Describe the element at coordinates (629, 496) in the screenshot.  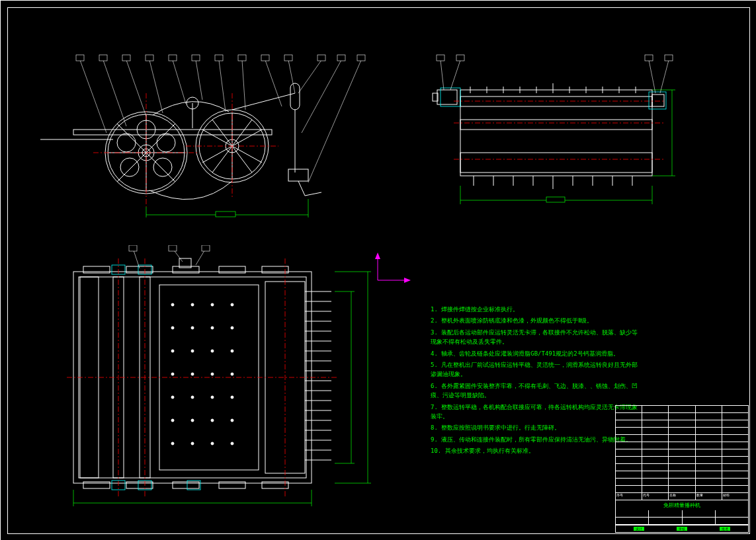
I see `bom-col: 序号` at that location.